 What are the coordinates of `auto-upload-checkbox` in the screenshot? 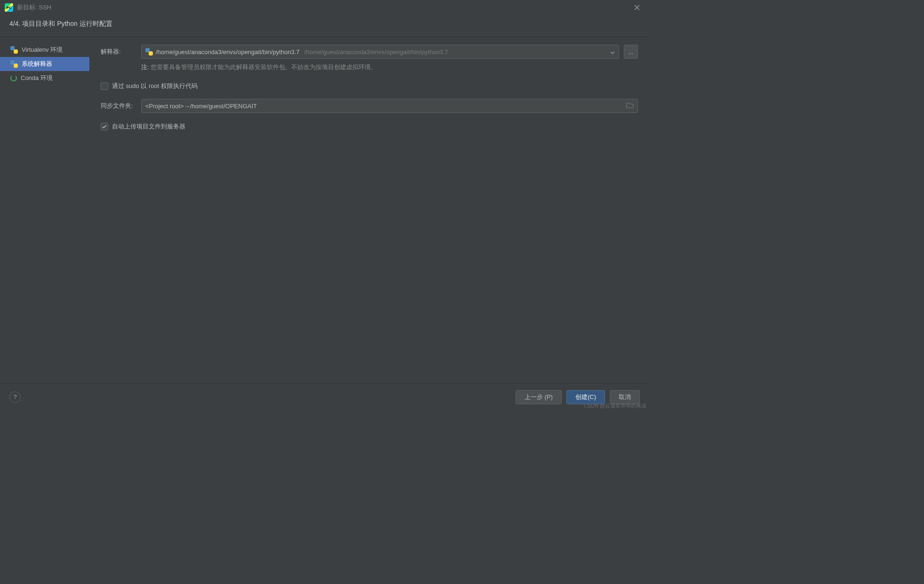 It's located at (104, 127).